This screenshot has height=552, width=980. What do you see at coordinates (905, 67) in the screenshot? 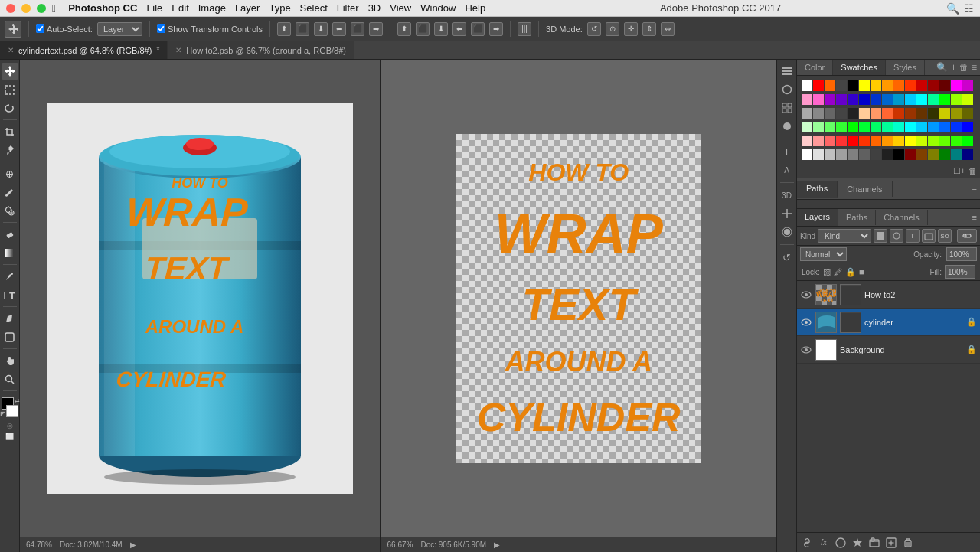
I see `tab-styles: Styles` at bounding box center [905, 67].